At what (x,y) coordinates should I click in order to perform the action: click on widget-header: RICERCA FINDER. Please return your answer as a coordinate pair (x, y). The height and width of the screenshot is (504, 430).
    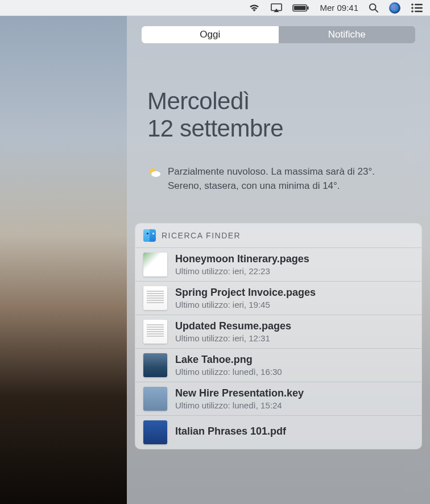
    Looking at the image, I should click on (279, 236).